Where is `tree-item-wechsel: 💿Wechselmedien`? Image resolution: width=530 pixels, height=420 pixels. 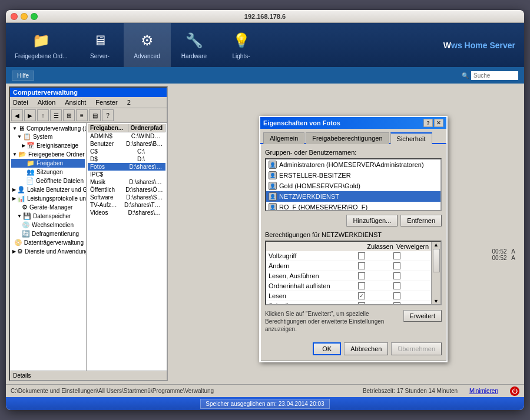 tree-item-wechsel: 💿Wechselmedien is located at coordinates (48, 225).